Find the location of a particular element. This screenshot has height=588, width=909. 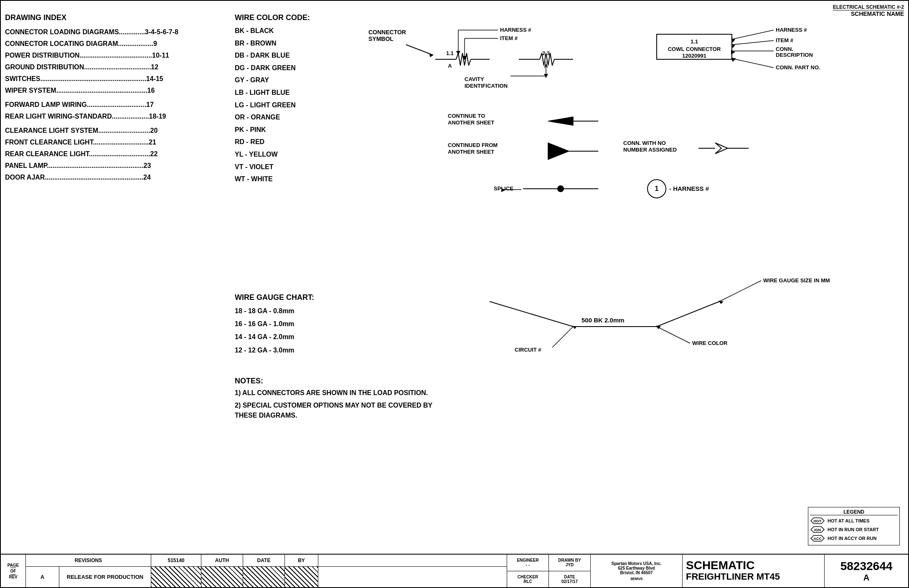

checker-label: CHECKER is located at coordinates (528, 577).